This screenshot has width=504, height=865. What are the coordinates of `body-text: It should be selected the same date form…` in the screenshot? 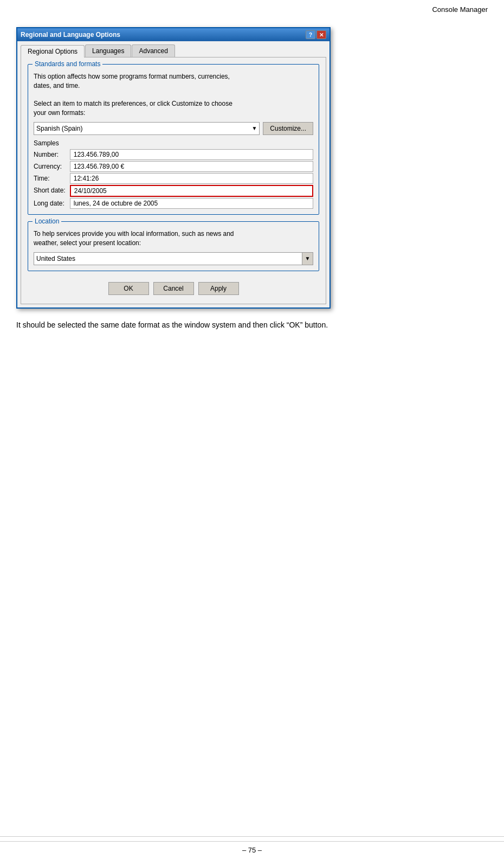 It's located at (252, 325).